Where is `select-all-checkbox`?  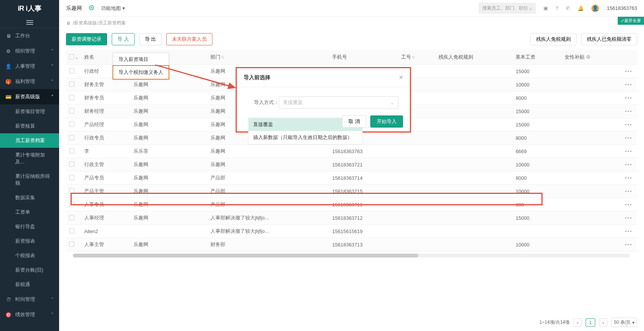
select-all-checkbox is located at coordinates (72, 57).